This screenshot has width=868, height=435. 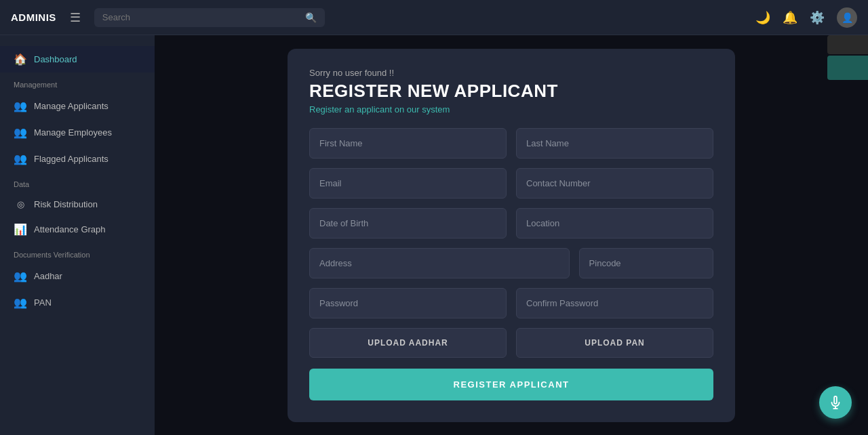 I want to click on sidebar-item-pan: 👥 PAN, so click(x=77, y=302).